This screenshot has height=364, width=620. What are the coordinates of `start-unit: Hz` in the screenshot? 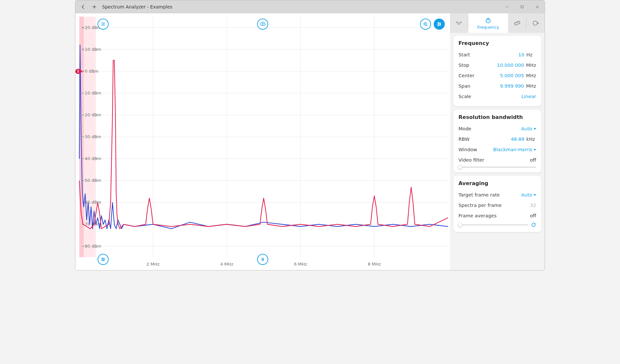 It's located at (531, 55).